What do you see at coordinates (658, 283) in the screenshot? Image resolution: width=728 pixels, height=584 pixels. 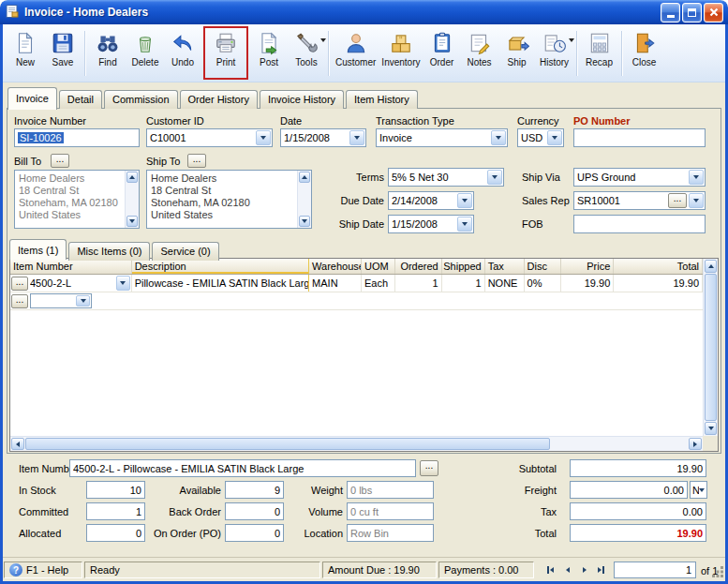 I see `cell-total: 19.90` at bounding box center [658, 283].